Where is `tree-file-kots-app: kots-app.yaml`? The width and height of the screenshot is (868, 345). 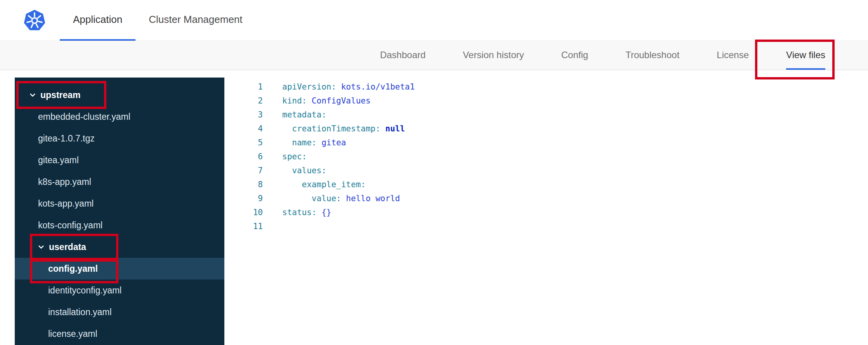
tree-file-kots-app: kots-app.yaml is located at coordinates (120, 204).